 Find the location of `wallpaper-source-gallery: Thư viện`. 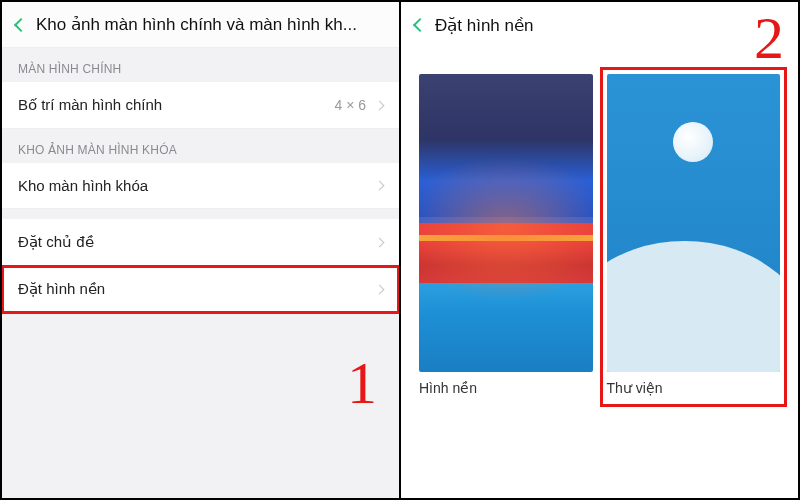

wallpaper-source-gallery: Thư viện is located at coordinates (694, 237).